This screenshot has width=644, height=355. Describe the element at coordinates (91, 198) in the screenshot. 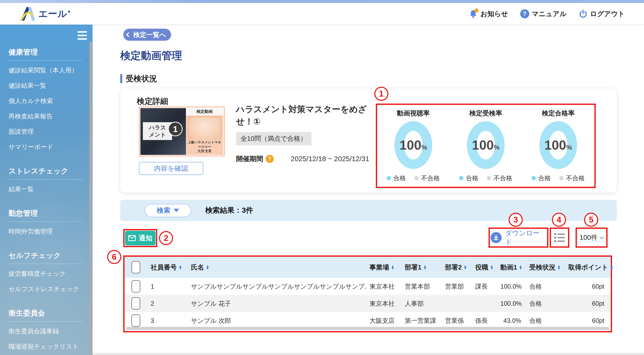

I see `sidebar-scrollbar` at that location.